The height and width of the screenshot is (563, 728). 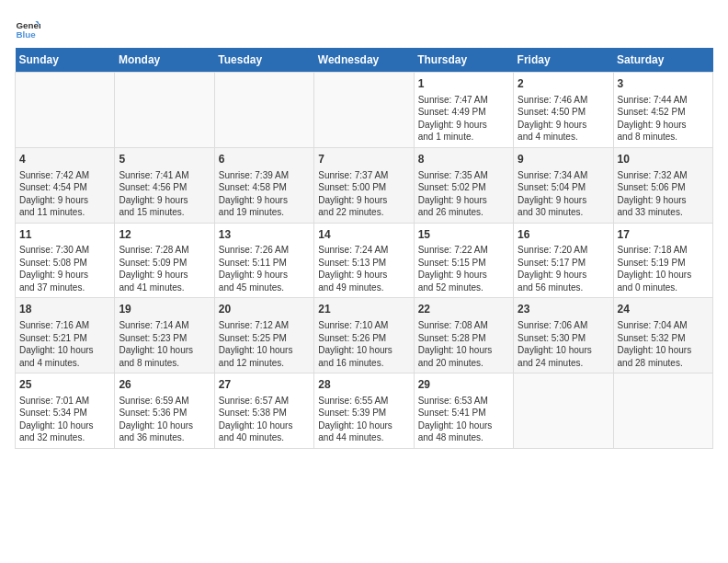 What do you see at coordinates (64, 309) in the screenshot?
I see `day-number: 18` at bounding box center [64, 309].